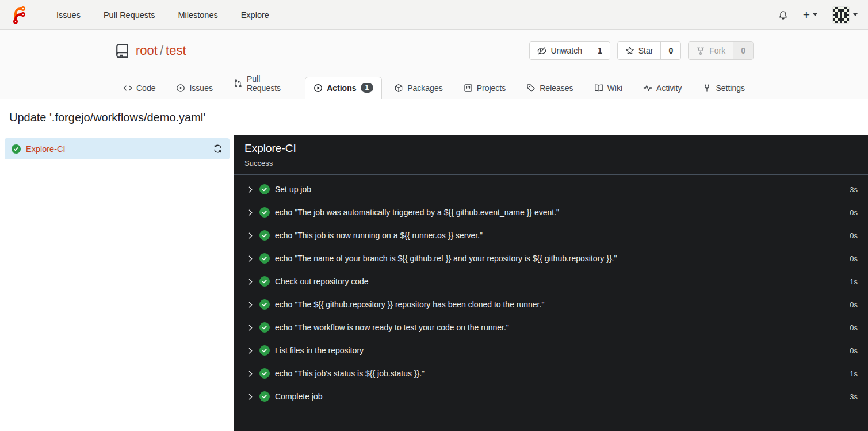 The width and height of the screenshot is (868, 431). Describe the element at coordinates (542, 51) in the screenshot. I see `eye-slash-icon` at that location.